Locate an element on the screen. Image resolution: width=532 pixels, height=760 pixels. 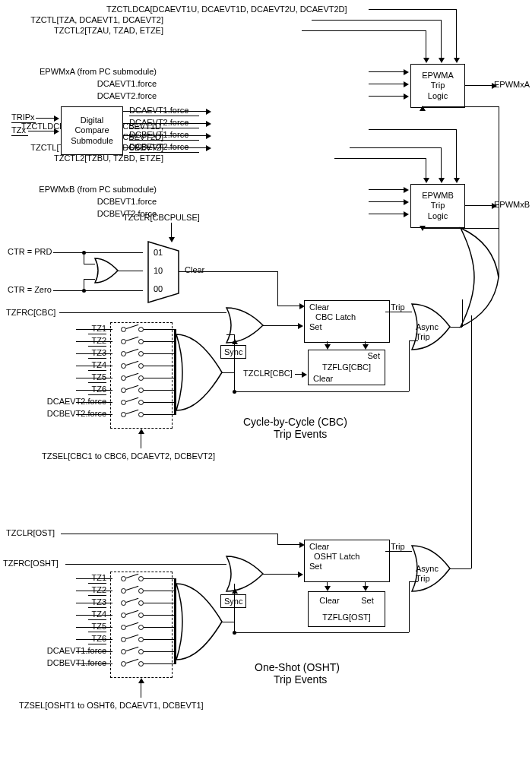
osht-tz2-lbl: TZ2 is located at coordinates (99, 590).